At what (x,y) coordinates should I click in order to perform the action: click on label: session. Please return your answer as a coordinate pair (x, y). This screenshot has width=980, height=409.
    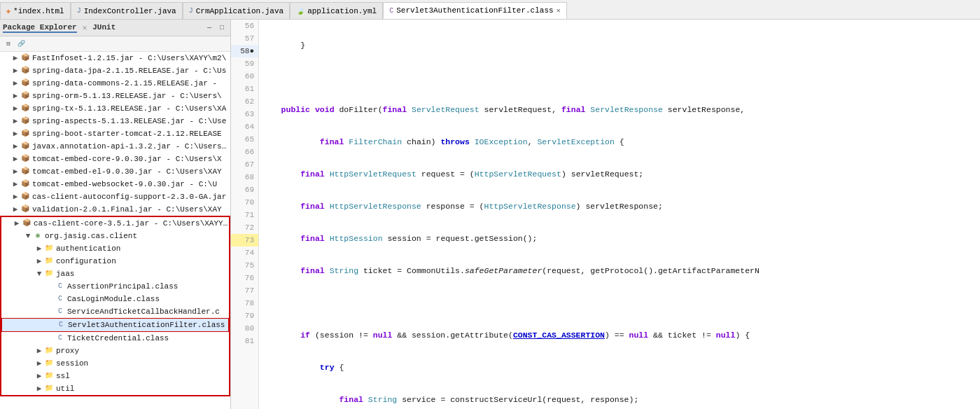
    Looking at the image, I should click on (71, 363).